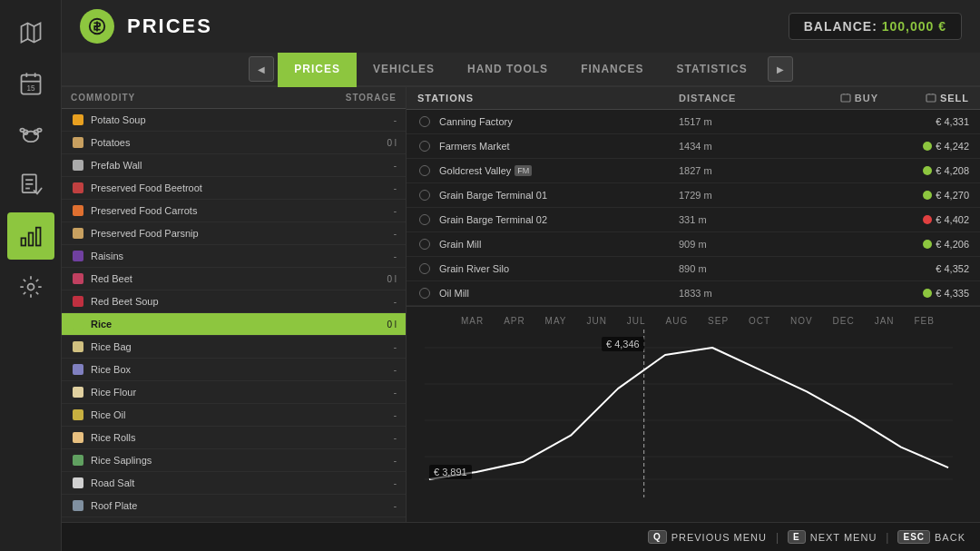  Describe the element at coordinates (234, 189) in the screenshot. I see `commodity-row: Preserved Food Beetroot -` at that location.